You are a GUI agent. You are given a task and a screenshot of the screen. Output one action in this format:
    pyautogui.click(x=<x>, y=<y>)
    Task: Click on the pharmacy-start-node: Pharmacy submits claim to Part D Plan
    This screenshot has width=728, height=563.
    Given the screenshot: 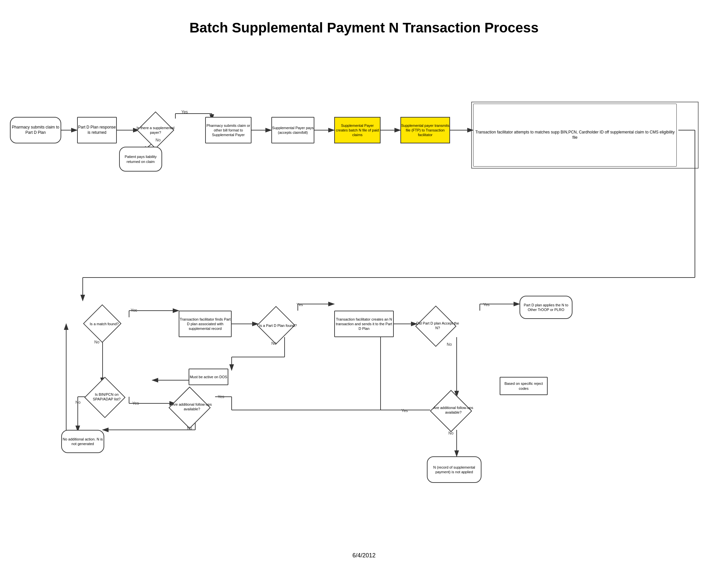 What is the action you would take?
    pyautogui.click(x=36, y=130)
    